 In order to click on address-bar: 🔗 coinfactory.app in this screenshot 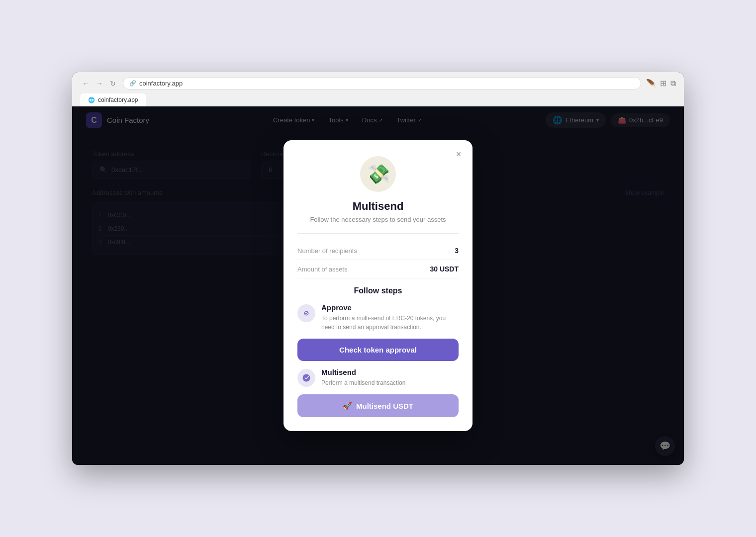, I will do `click(382, 84)`.